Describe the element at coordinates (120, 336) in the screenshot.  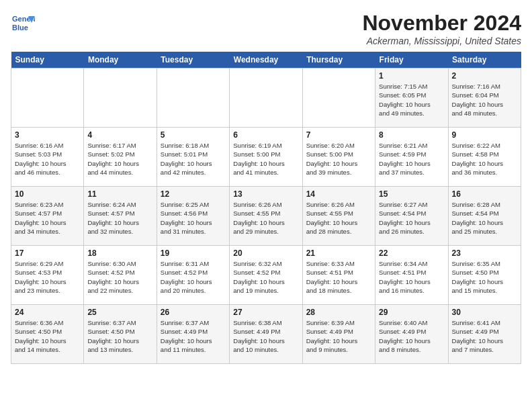
I see `day-info: Sunrise: 6:37 AM Sunset: 4:50 PM Dayligh…` at that location.